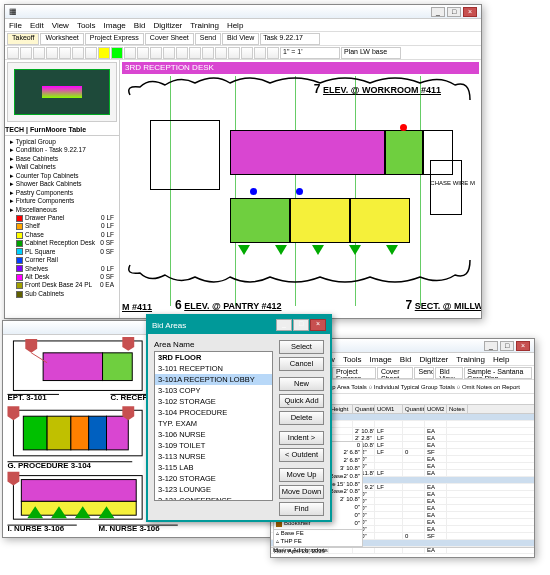  What do you see at coordinates (214, 390) in the screenshot?
I see `list-item: 3-103 COPY` at bounding box center [214, 390].